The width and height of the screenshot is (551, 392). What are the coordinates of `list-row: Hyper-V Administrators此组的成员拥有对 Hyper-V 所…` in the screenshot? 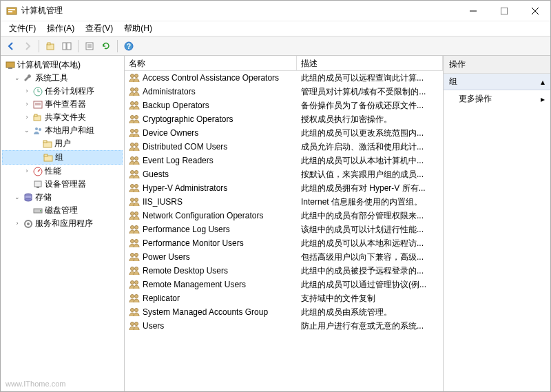 It's located at (284, 188).